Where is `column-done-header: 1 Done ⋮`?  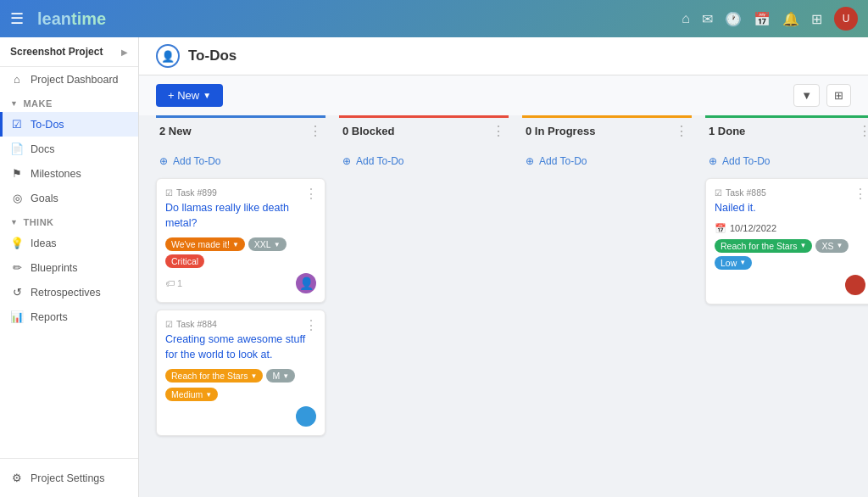
column-done-header: 1 Done ⋮ is located at coordinates (787, 130).